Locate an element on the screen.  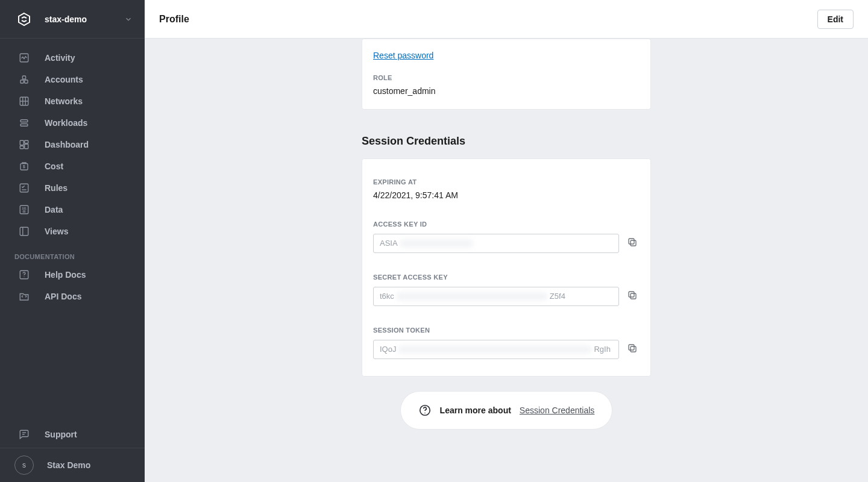
views-icon is located at coordinates (24, 231).